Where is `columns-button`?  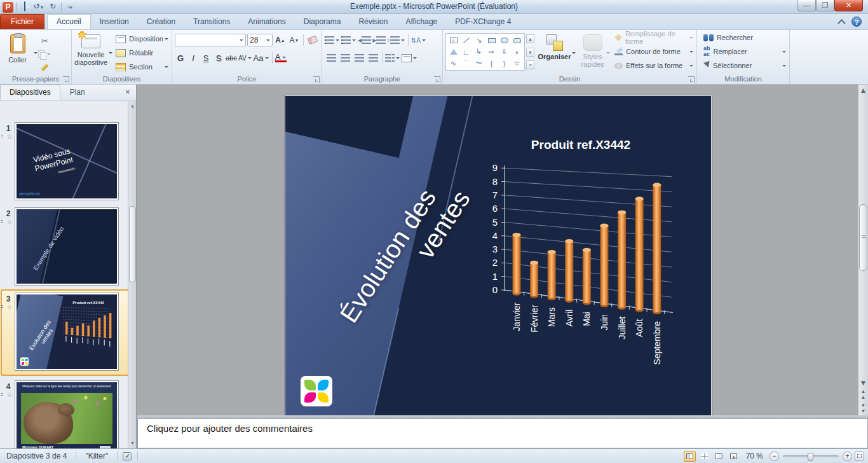 columns-button is located at coordinates (393, 58).